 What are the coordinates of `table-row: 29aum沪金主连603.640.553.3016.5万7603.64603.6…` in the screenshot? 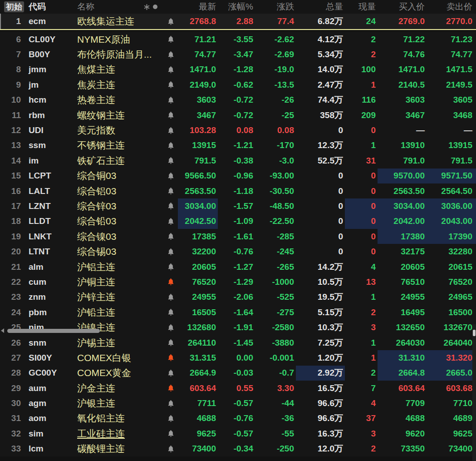 It's located at (238, 388).